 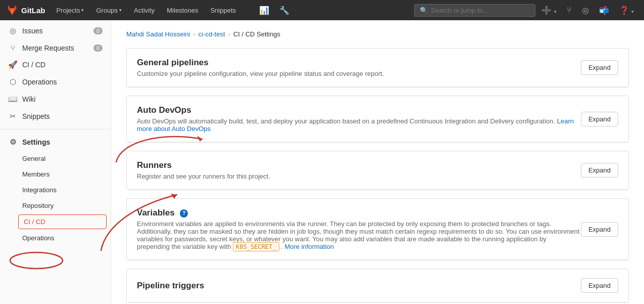 I want to click on sidebar-item-snippets: ✂ Snippets, so click(x=56, y=116).